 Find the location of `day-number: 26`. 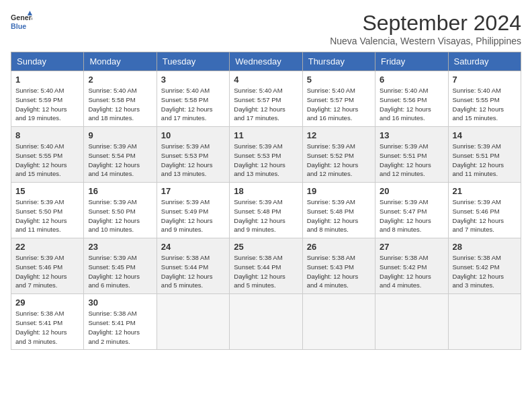

day-number: 26 is located at coordinates (339, 247).